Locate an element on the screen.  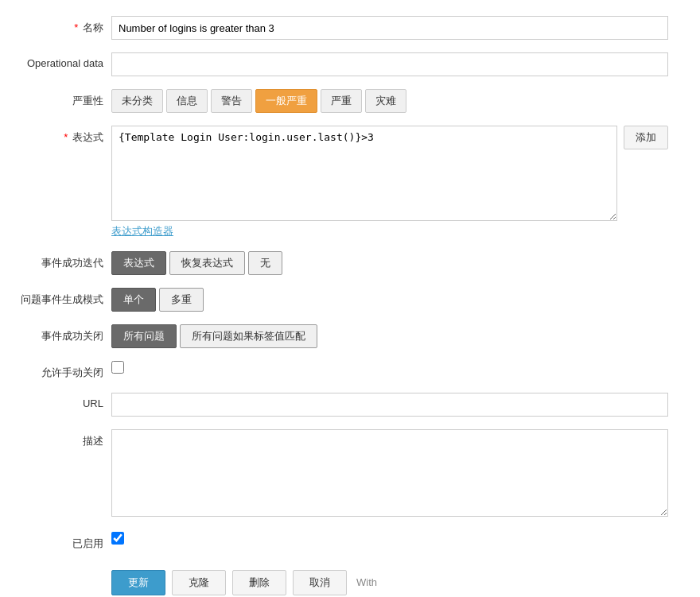
required-star: * is located at coordinates (76, 27).